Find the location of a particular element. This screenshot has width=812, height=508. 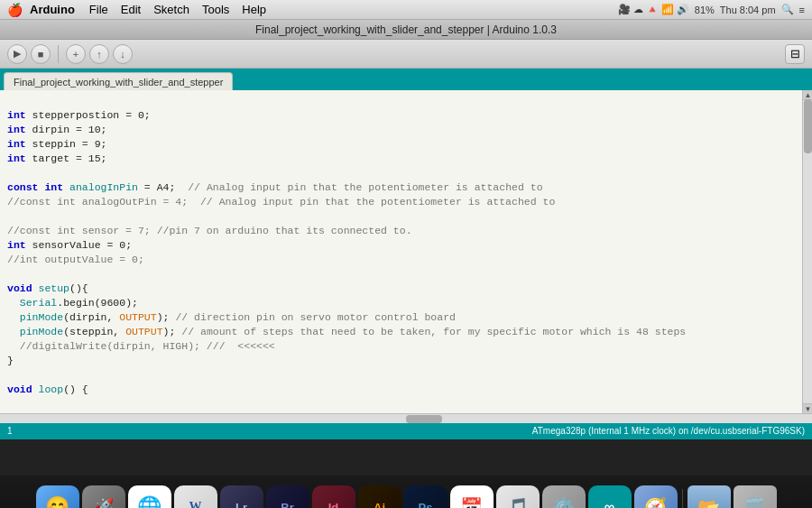

dock-item-launchpad: 🚀 is located at coordinates (104, 496).